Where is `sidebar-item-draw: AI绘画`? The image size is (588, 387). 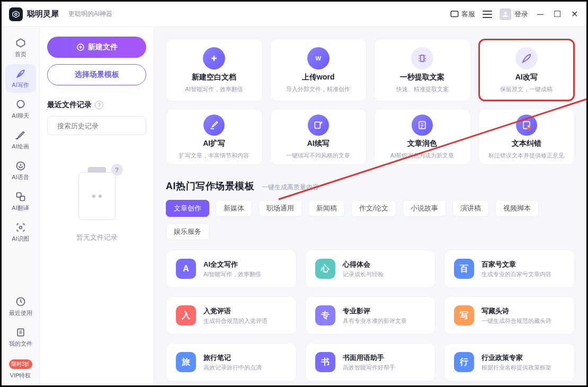
sidebar-item-draw: AI绘画 is located at coordinates (21, 140).